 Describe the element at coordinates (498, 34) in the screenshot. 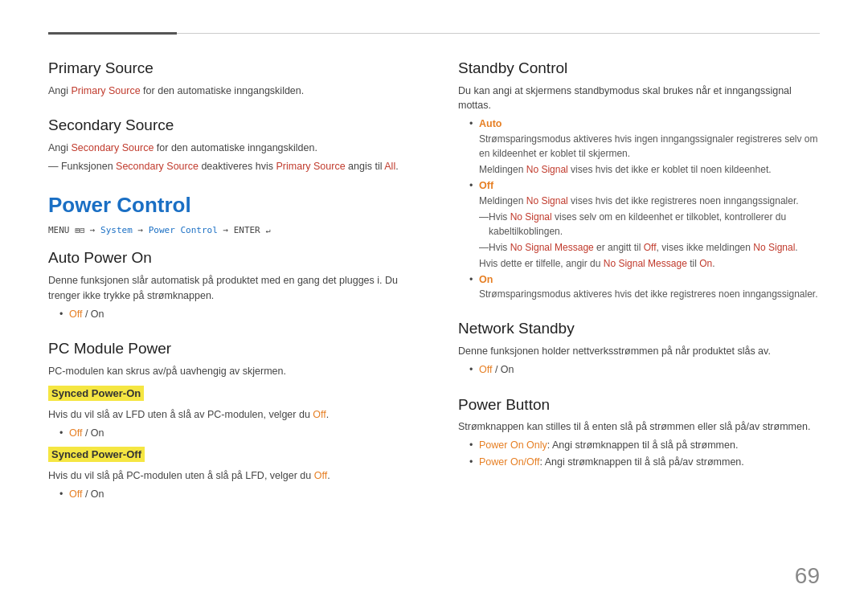

I see `divider-thin` at that location.